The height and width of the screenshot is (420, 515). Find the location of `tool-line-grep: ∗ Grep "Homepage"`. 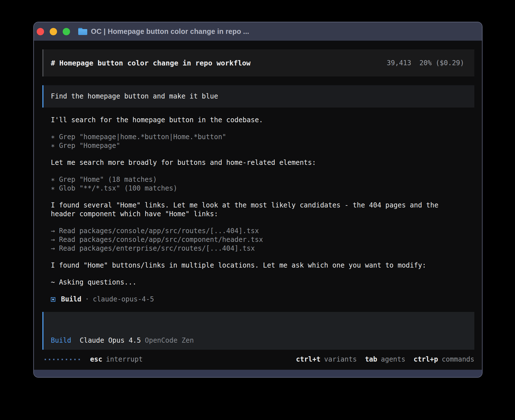

tool-line-grep: ∗ Grep "Homepage" is located at coordinates (250, 146).